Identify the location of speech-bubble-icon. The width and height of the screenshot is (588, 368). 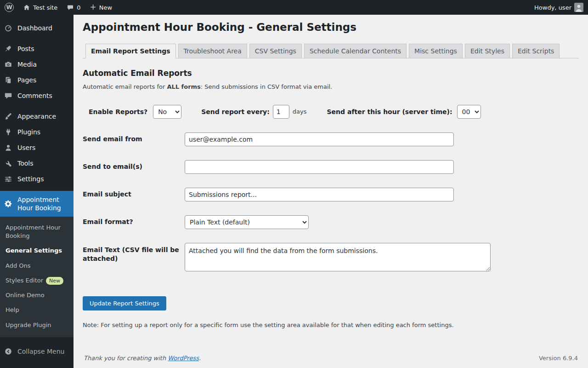
(8, 96).